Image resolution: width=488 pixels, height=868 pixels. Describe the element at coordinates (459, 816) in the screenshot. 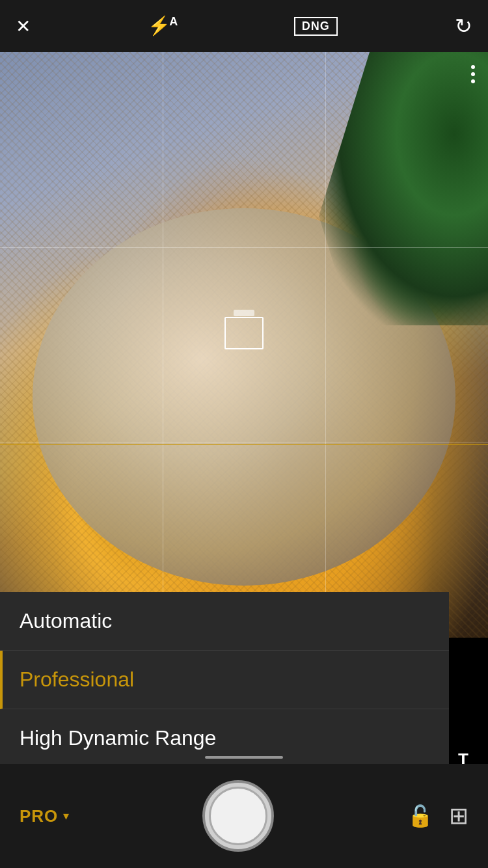

I see `grid-button: ⊞` at that location.